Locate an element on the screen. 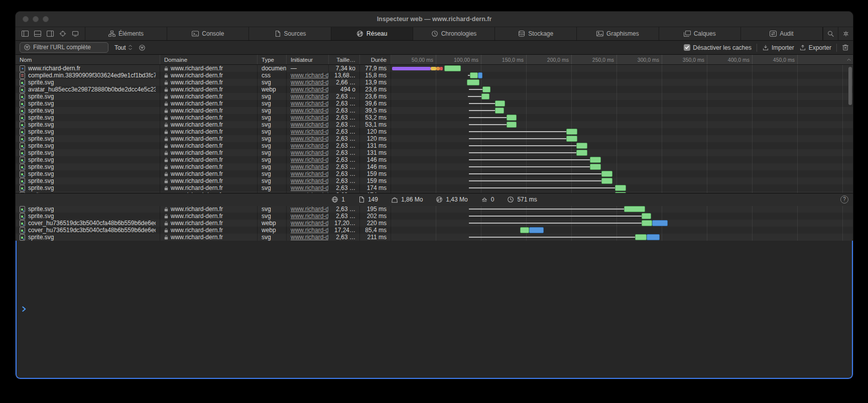  help-button: ? is located at coordinates (844, 199).